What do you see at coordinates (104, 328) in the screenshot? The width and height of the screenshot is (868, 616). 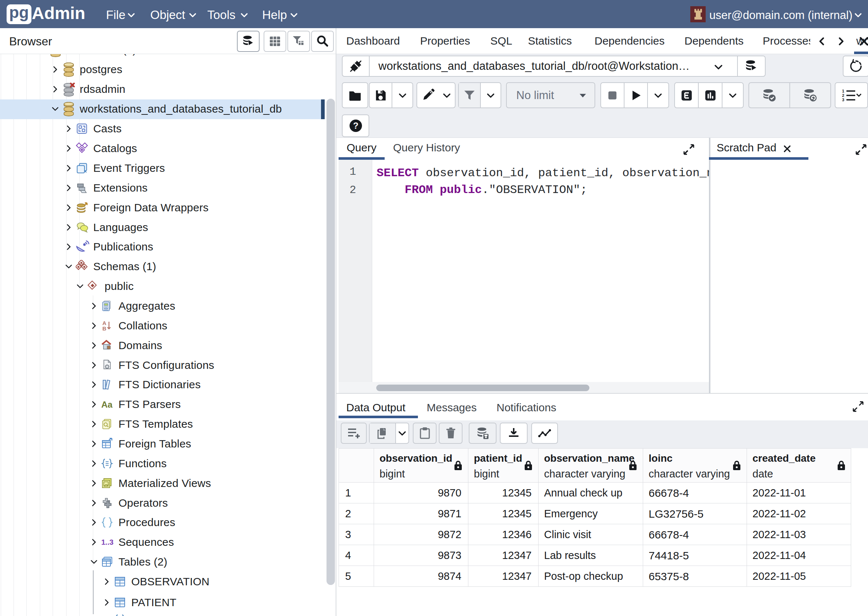 I see `svg-text: B` at bounding box center [104, 328].